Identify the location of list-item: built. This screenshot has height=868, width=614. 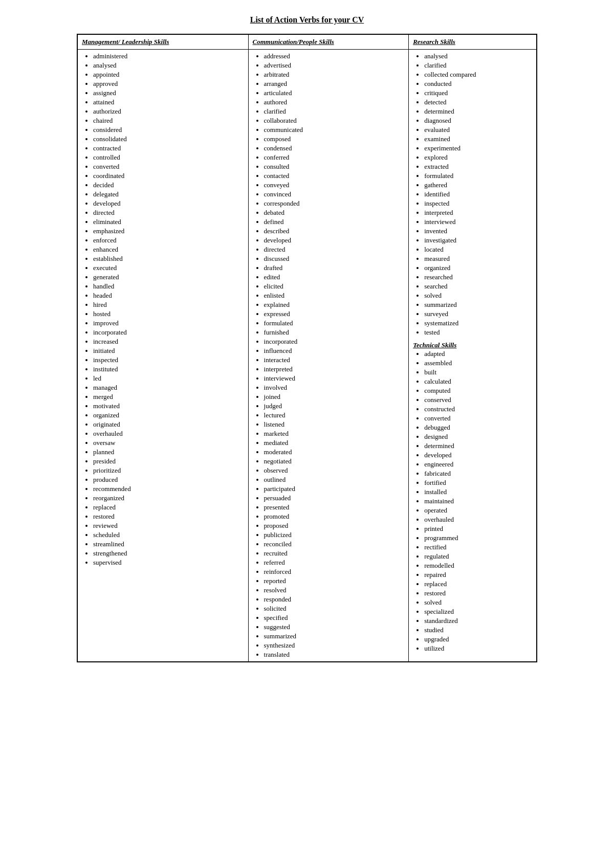
(478, 372).